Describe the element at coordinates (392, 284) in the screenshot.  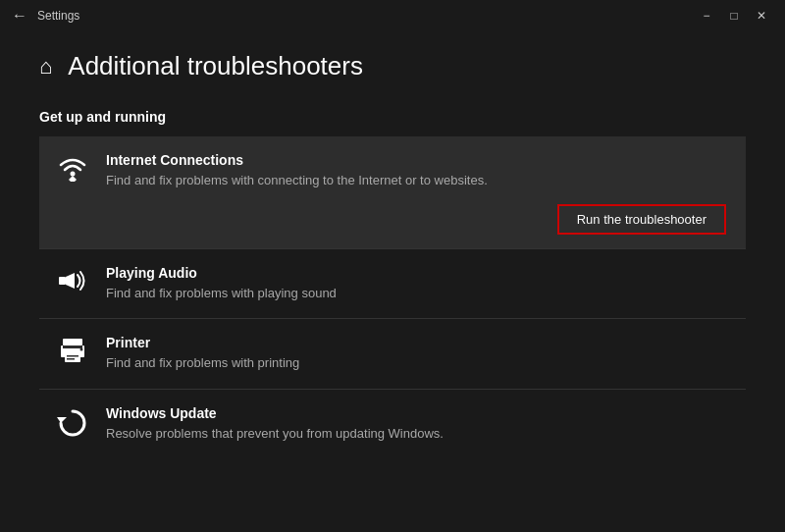
I see `troubleshooter-item-audio: Playing Audio Find and fix problems with…` at that location.